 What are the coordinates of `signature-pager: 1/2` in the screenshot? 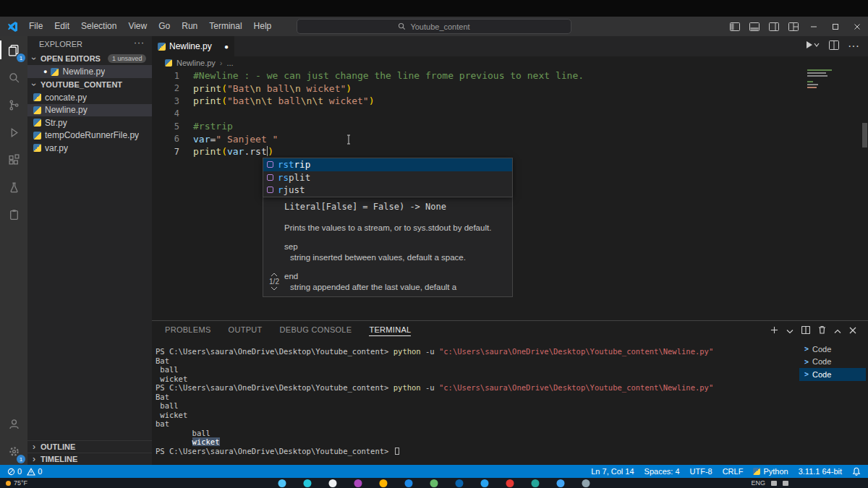 It's located at (274, 282).